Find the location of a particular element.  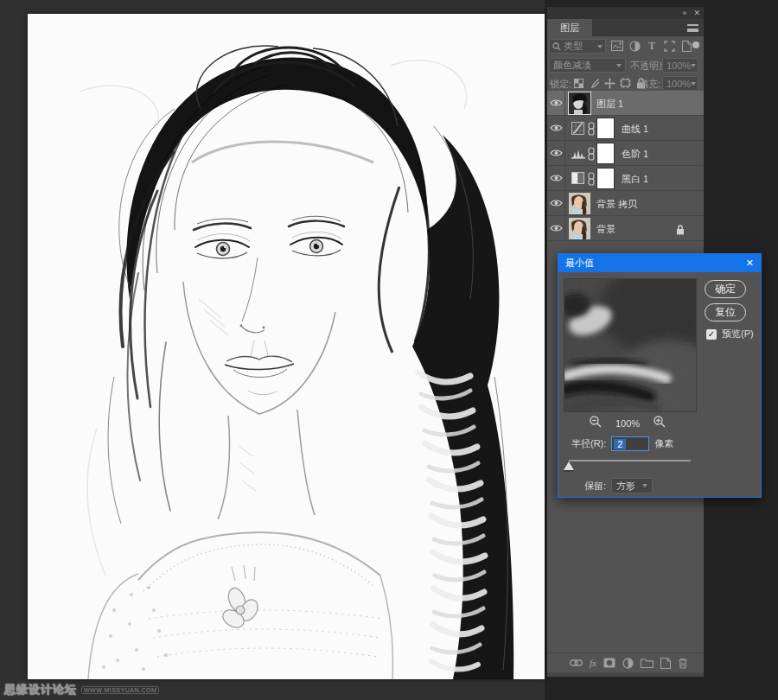

preserve-row: 保留: 方形 is located at coordinates (619, 486).